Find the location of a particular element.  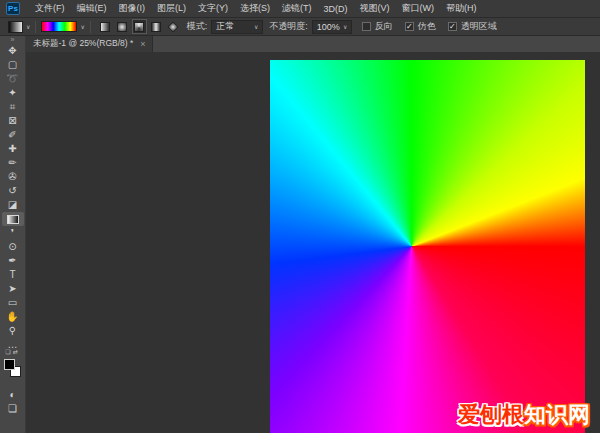

magic-wand-icon: ✦ is located at coordinates (12, 93).